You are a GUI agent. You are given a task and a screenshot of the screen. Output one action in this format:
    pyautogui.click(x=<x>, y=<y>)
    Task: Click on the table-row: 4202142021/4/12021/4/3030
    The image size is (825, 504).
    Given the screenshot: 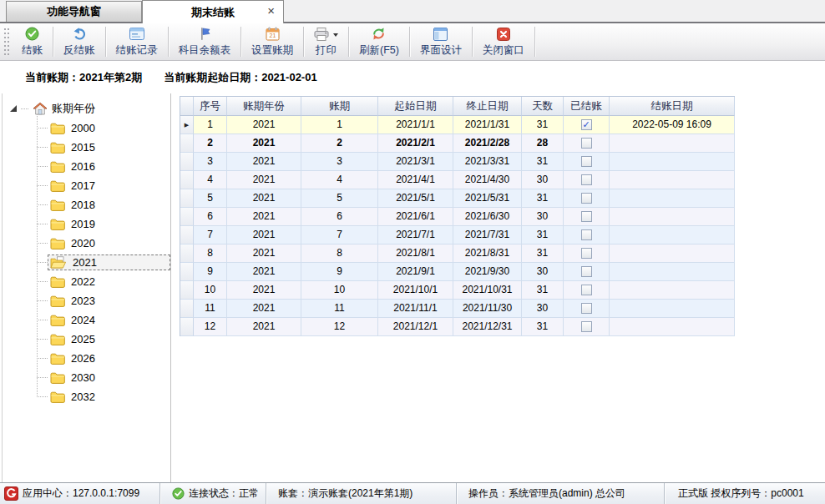 What is the action you would take?
    pyautogui.click(x=458, y=180)
    